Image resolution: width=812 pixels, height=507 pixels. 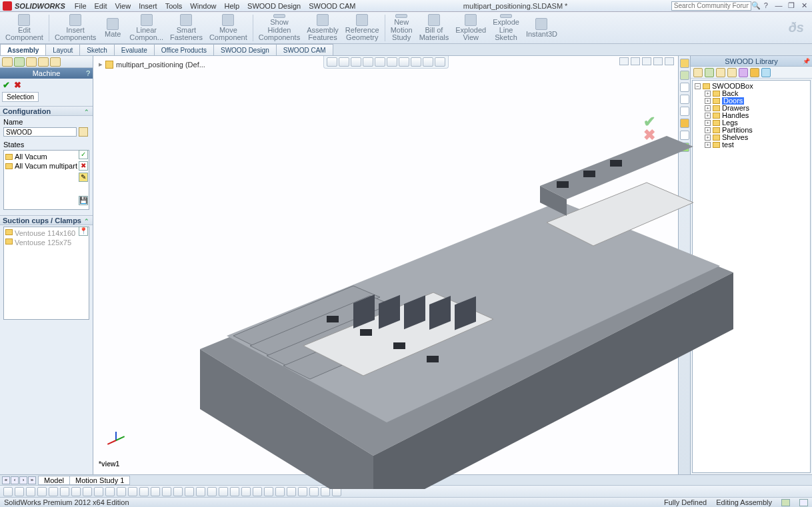 I want to click on tab-swood-design: SWOOD Design, so click(x=245, y=49).